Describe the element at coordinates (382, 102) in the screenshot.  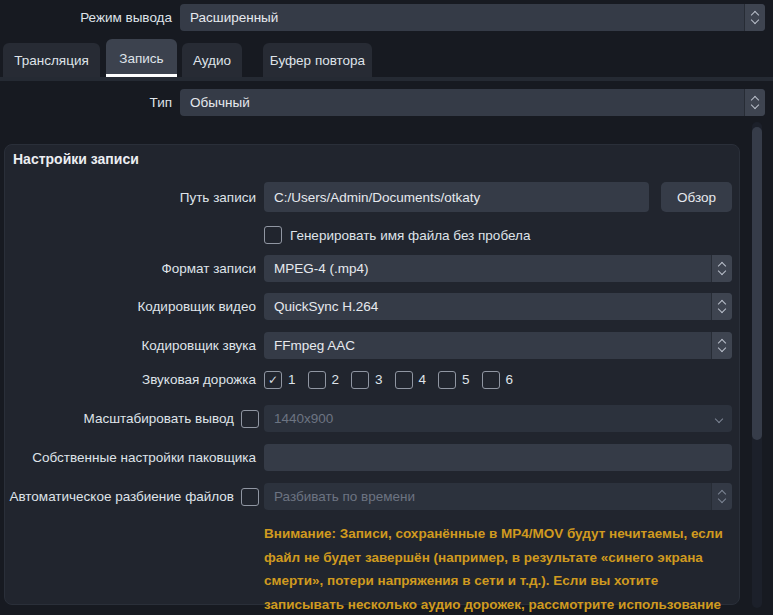
I see `recording-type-row: Тип Обычный` at that location.